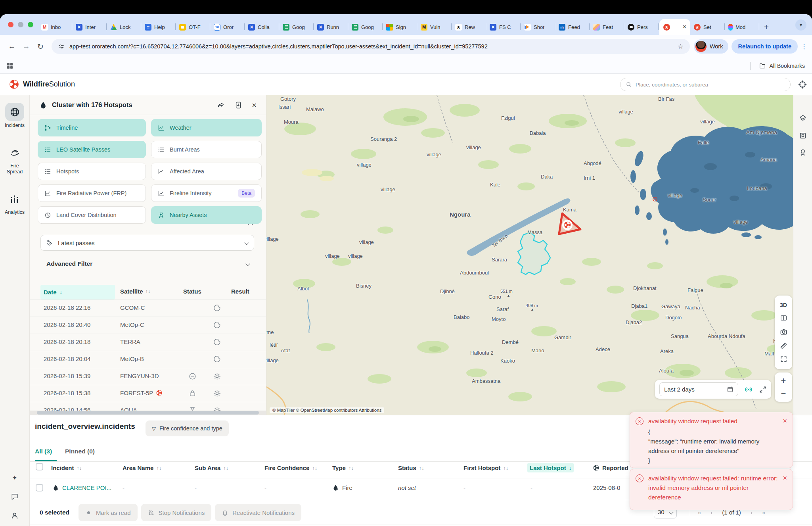 The height and width of the screenshot is (526, 812). I want to click on apps-grid-icon, so click(10, 66).